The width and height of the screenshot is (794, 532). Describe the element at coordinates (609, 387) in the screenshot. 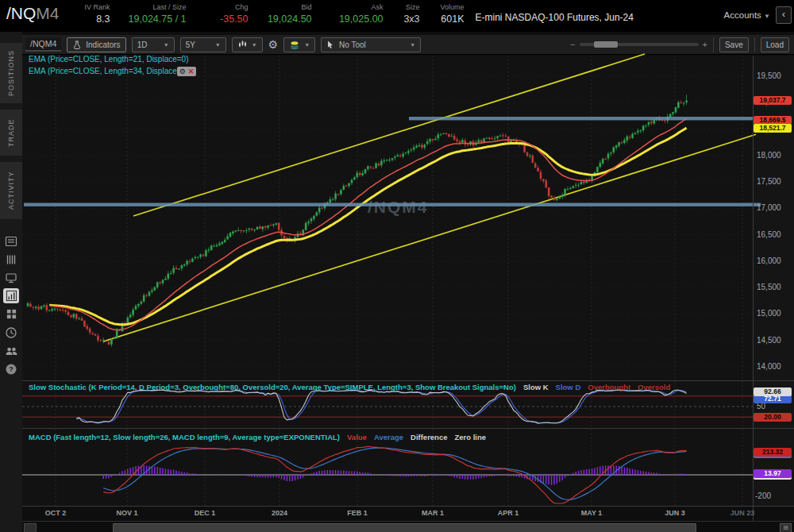

I see `stochastic-legend-item-overbought: Overbought` at that location.